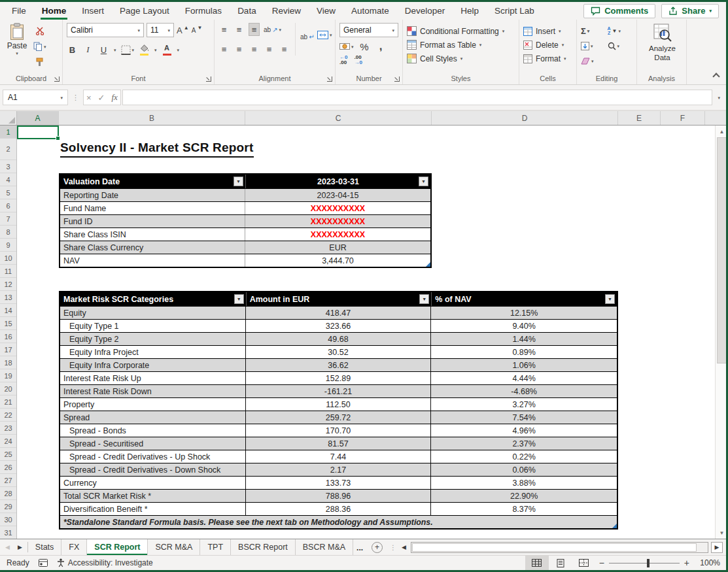 This screenshot has height=572, width=728. What do you see at coordinates (153, 326) in the screenshot?
I see `category-cell: Equity Type 1` at bounding box center [153, 326].